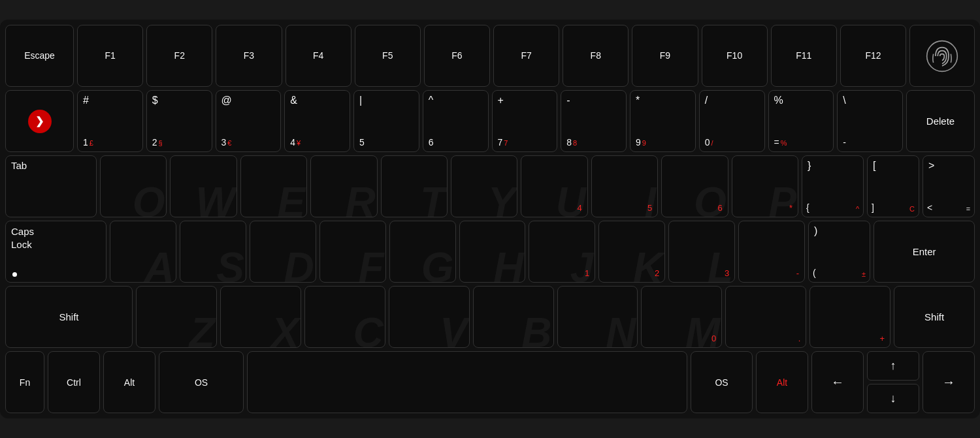  What do you see at coordinates (490, 56) in the screenshot?
I see `row-function: Escape F1 F2 F3 F4 F5 F6 F7 F8 F9 F10` at bounding box center [490, 56].